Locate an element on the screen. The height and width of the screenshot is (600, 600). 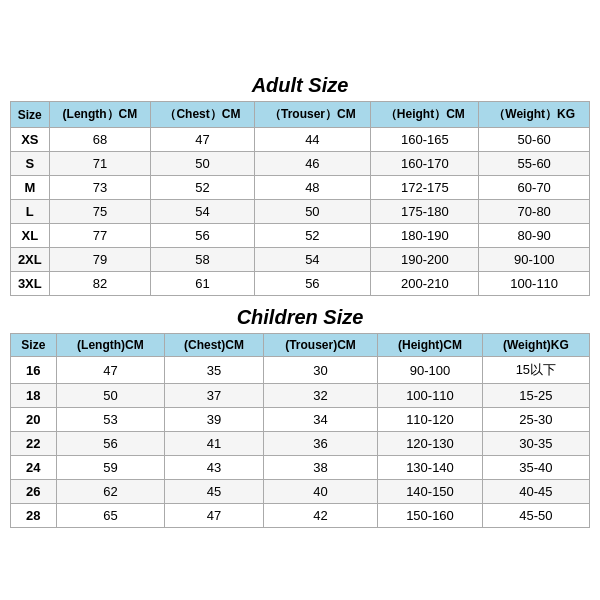
table-cell: 110-120 is located at coordinates (430, 420).